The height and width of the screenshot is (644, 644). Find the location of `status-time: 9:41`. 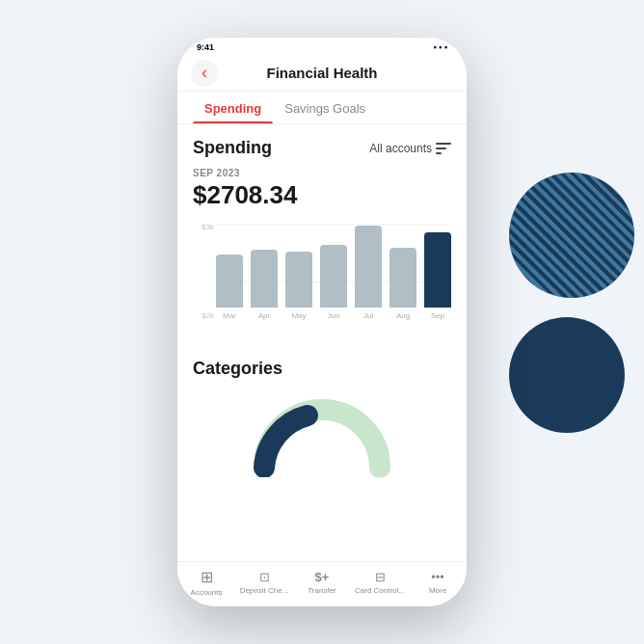

status-time: 9:41 is located at coordinates (205, 47).